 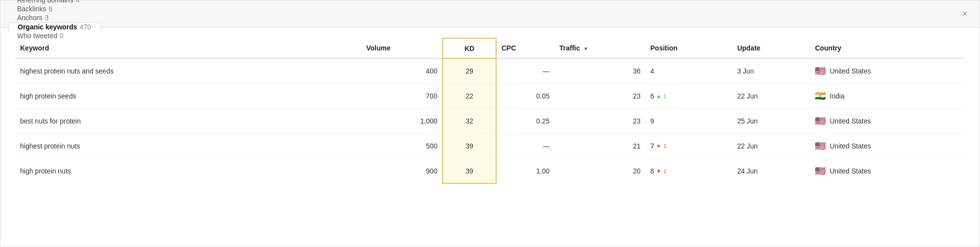 I want to click on col-cpc: CPC, so click(x=526, y=48).